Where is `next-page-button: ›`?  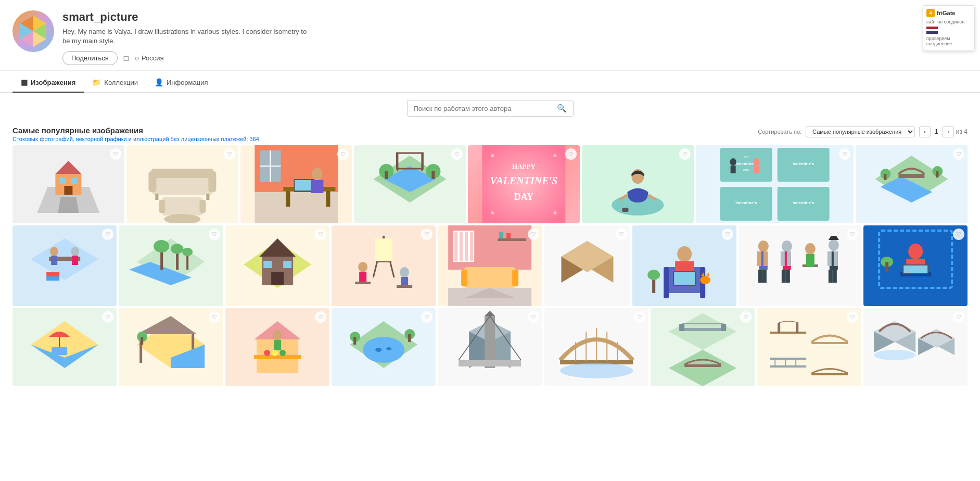
next-page-button: › is located at coordinates (948, 132).